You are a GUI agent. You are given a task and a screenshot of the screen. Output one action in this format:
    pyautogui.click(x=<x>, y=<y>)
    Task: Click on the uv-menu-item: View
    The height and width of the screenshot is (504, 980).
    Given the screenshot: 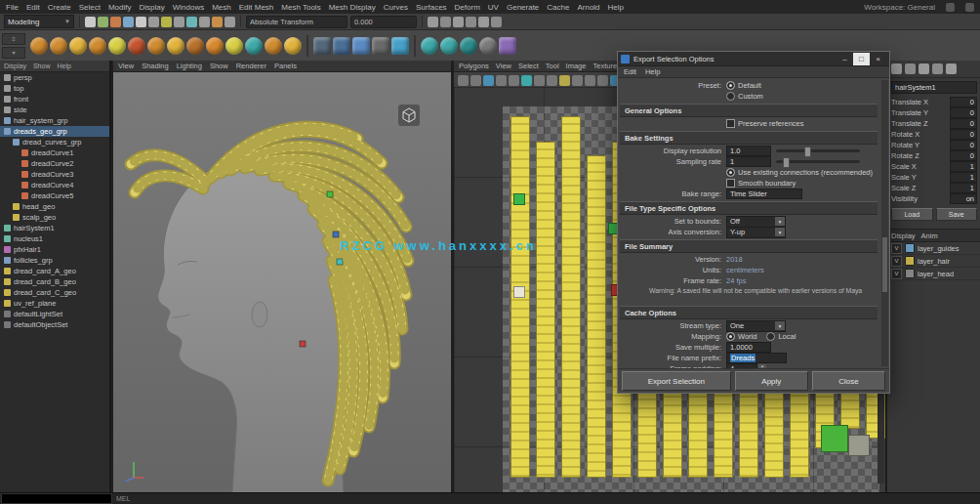 What is the action you would take?
    pyautogui.click(x=504, y=66)
    